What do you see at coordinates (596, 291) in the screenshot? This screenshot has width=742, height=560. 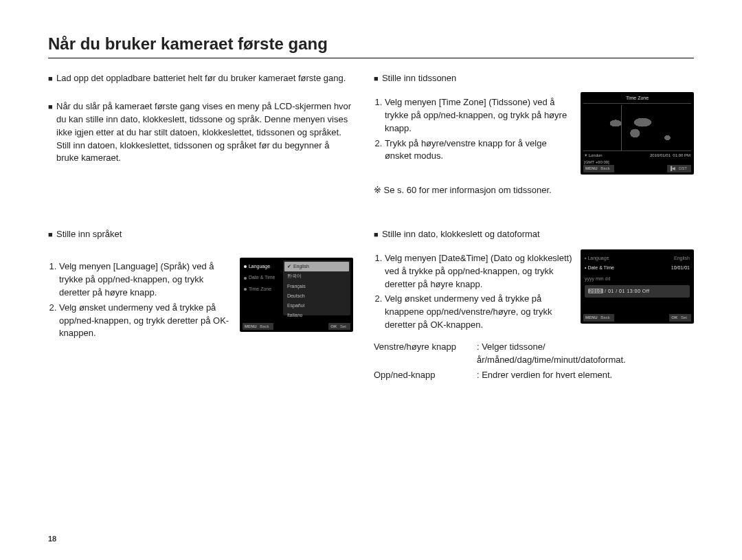 I see `dt-field-year: 2010` at bounding box center [596, 291].